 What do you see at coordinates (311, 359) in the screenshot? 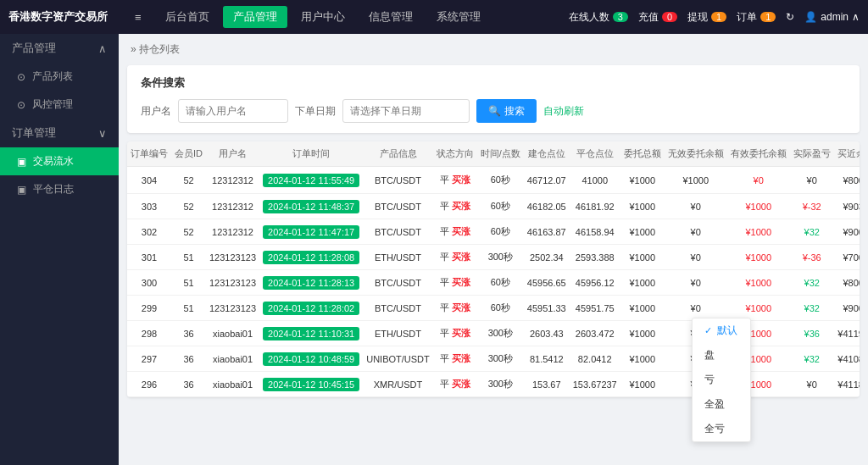
I see `cell-time: 2024-01-12 10:48:59` at bounding box center [311, 359].